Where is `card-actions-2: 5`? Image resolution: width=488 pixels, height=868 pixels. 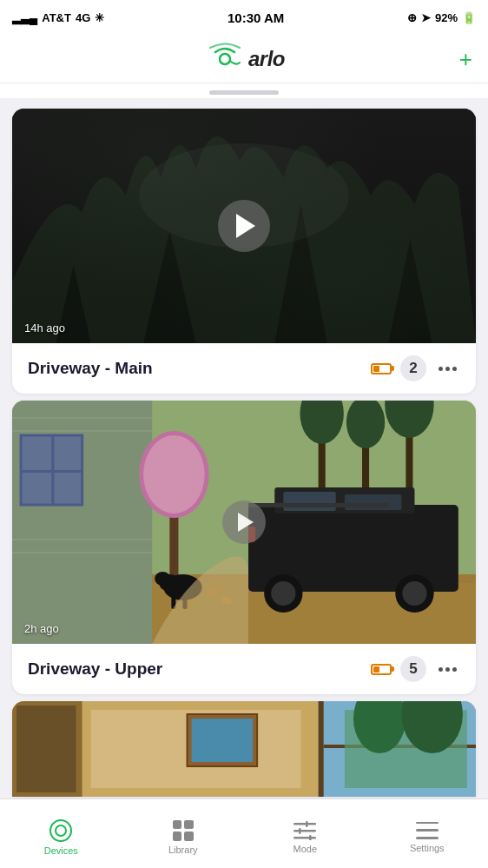 card-actions-2: 5 is located at coordinates (415, 669).